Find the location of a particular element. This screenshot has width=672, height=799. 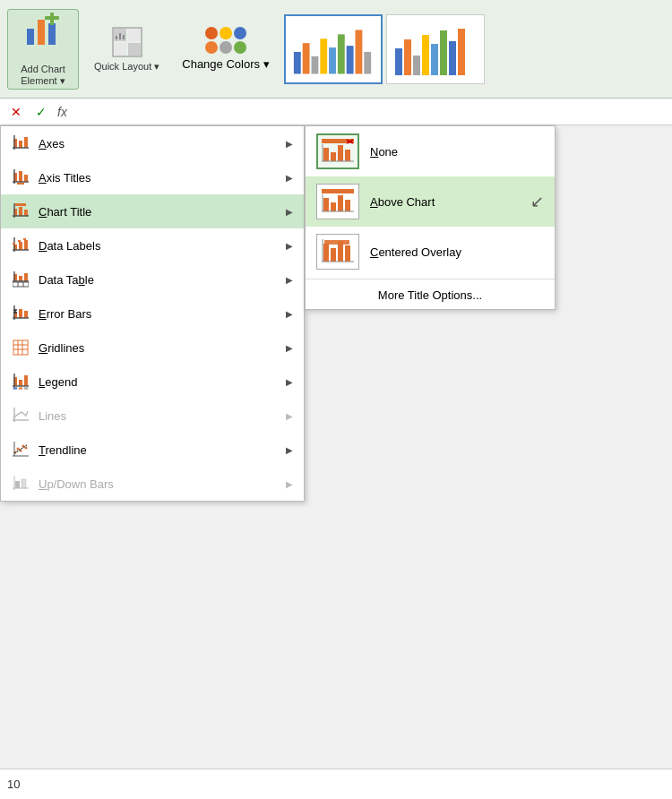

data-labels-icon is located at coordinates (21, 245).